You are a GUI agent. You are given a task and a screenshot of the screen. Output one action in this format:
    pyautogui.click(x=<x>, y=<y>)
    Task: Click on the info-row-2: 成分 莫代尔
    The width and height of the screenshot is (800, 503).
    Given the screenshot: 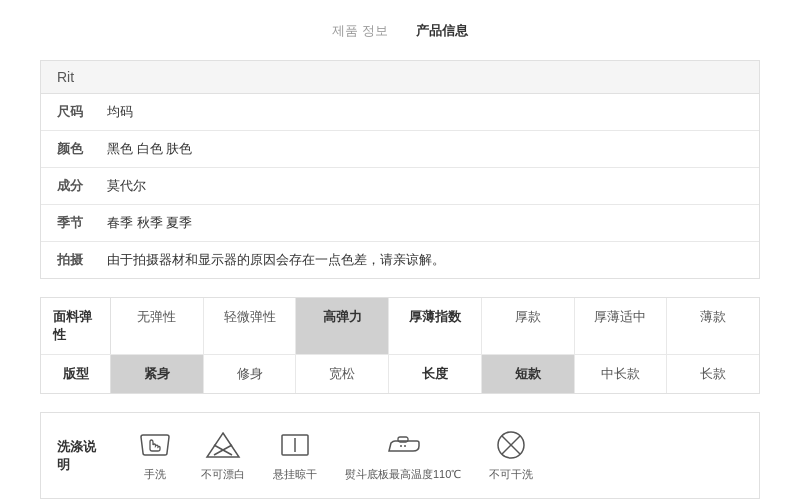 What is the action you would take?
    pyautogui.click(x=400, y=186)
    